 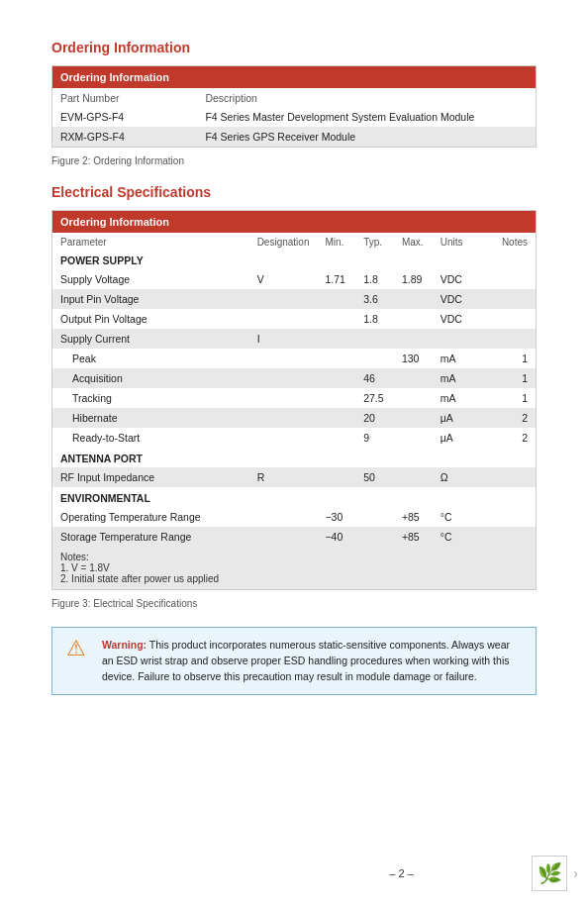 I want to click on electrical-group-row: POWER SUPPLY, so click(x=294, y=259).